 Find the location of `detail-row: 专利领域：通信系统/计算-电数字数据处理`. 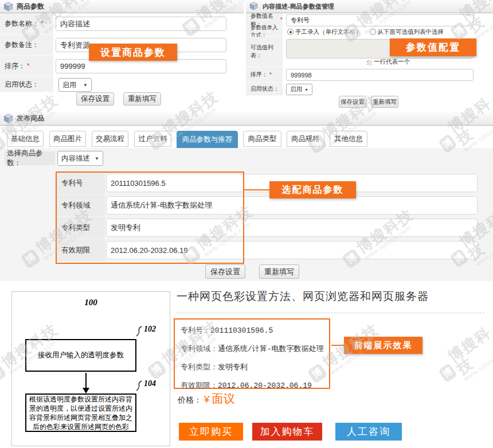

detail-row: 专利领域：通信系统/计算-电数字数据处理 is located at coordinates (252, 349).